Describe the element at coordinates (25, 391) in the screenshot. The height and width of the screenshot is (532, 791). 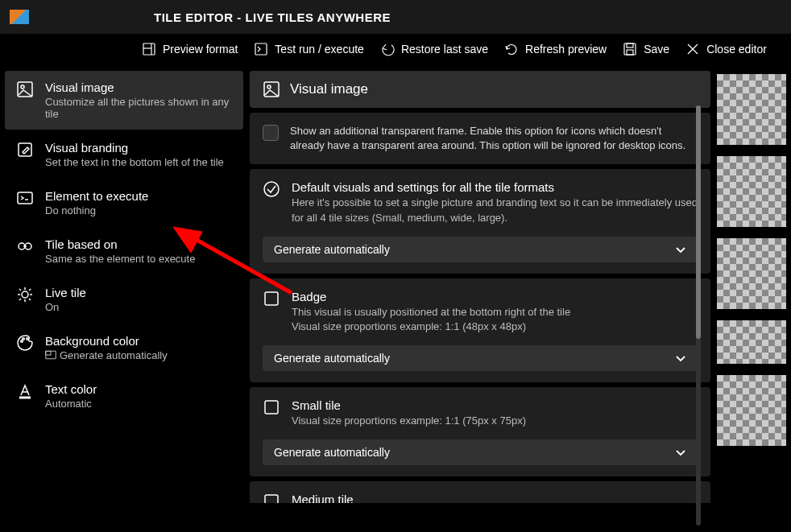
I see `textcolor-icon` at that location.